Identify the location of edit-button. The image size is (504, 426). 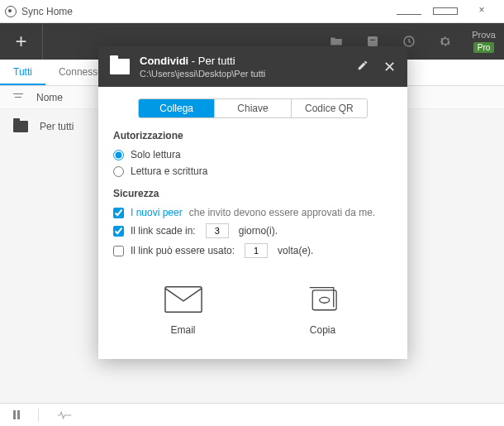
(363, 67).